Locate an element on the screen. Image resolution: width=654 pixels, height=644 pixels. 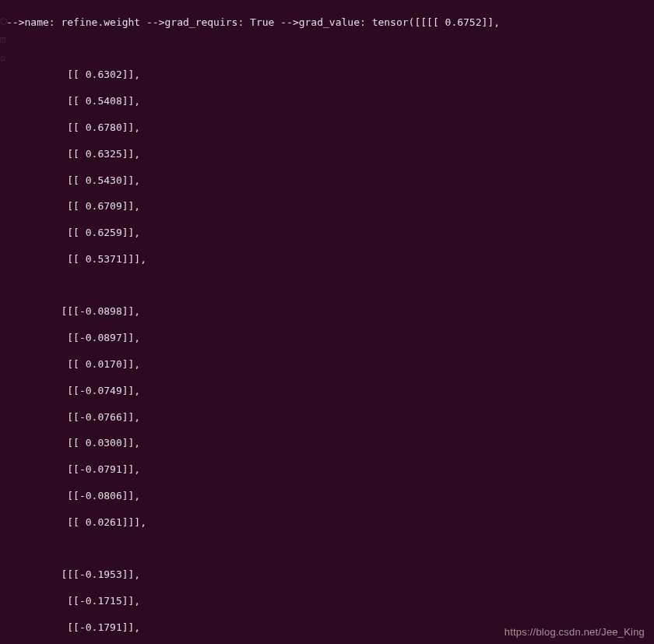
grad-value-label: -->grad_value: is located at coordinates (323, 22).